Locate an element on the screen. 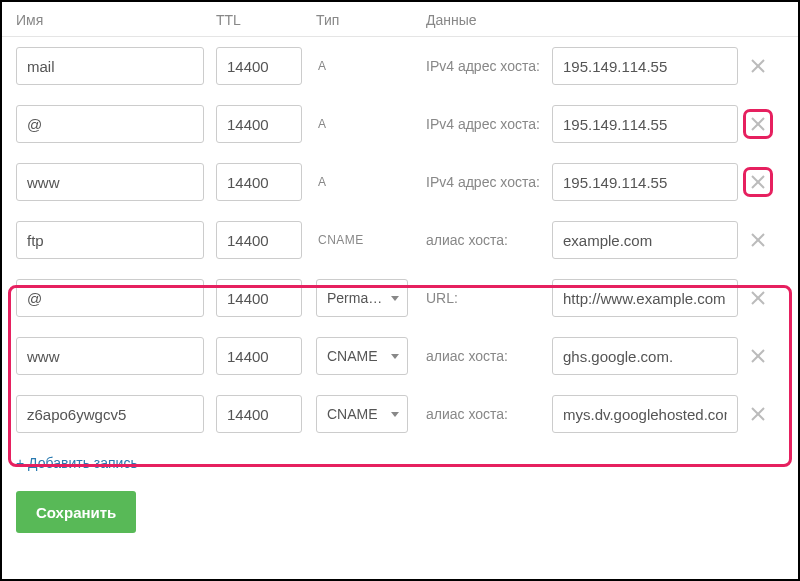 The image size is (800, 581). type-select-label: Perman... is located at coordinates (357, 298).